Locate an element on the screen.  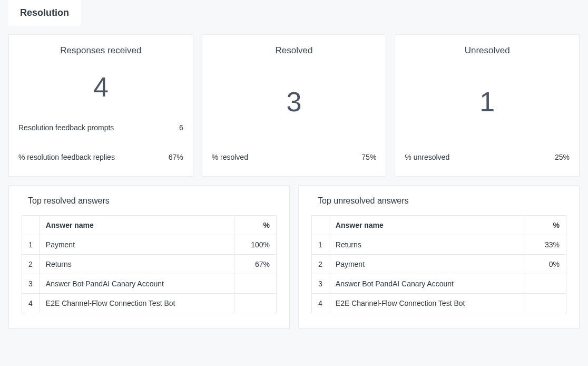
metric-label: Resolution feedback prompts is located at coordinates (66, 128).